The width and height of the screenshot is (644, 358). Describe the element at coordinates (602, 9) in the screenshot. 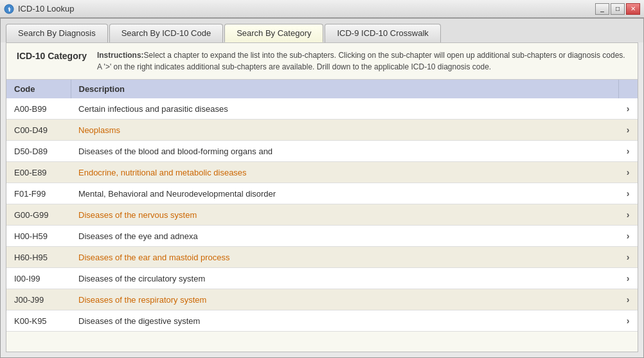

I see `minimize-button: _` at that location.